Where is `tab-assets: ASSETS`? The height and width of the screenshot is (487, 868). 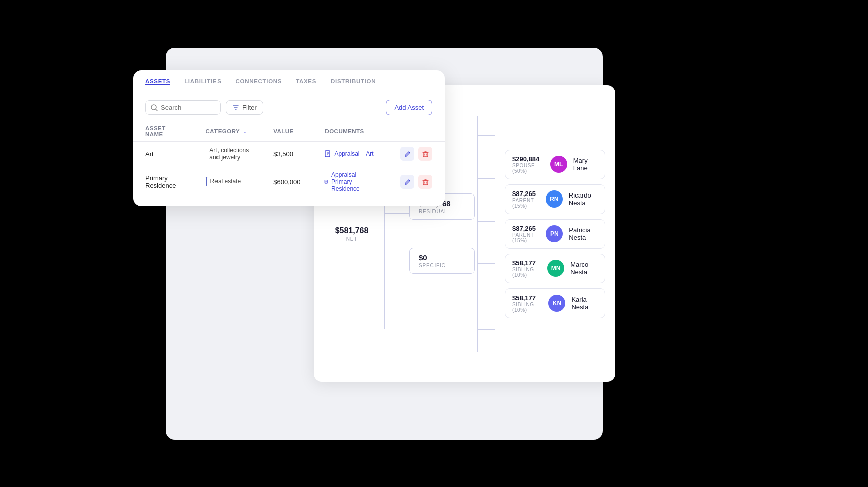 tab-assets: ASSETS is located at coordinates (158, 82).